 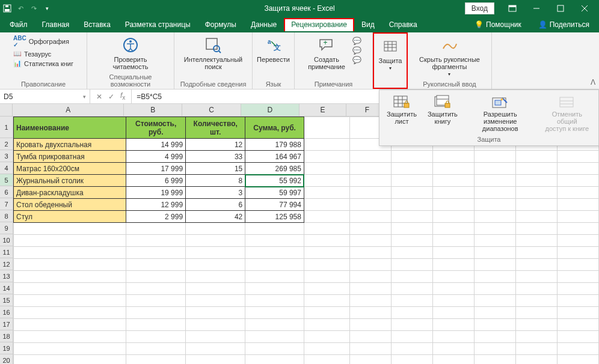 What do you see at coordinates (564, 25) in the screenshot?
I see `share-button: 👤 Поделиться` at bounding box center [564, 25].